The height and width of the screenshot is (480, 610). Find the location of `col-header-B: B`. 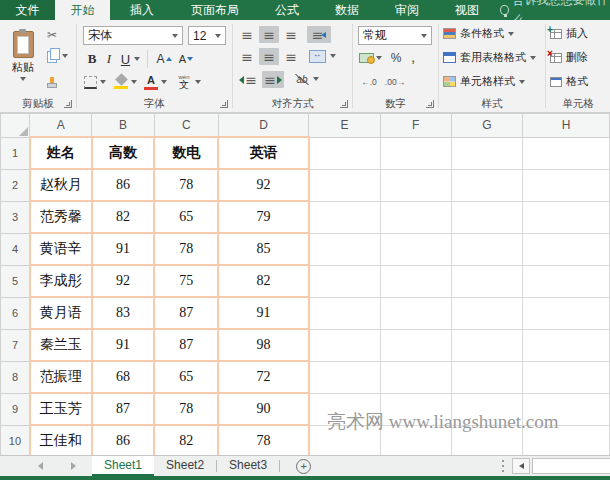

col-header-B: B is located at coordinates (124, 126).